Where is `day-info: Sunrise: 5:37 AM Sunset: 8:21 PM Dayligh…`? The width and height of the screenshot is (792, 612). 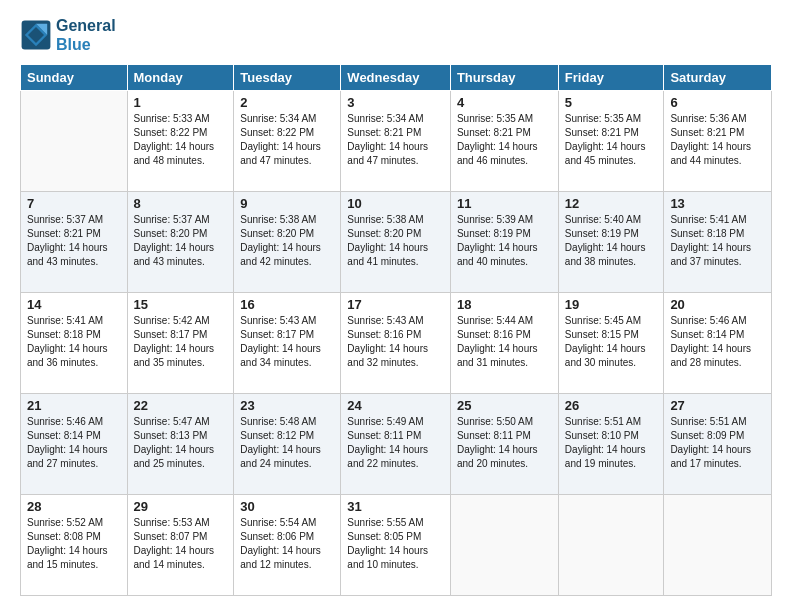 day-info: Sunrise: 5:37 AM Sunset: 8:21 PM Dayligh… is located at coordinates (74, 241).